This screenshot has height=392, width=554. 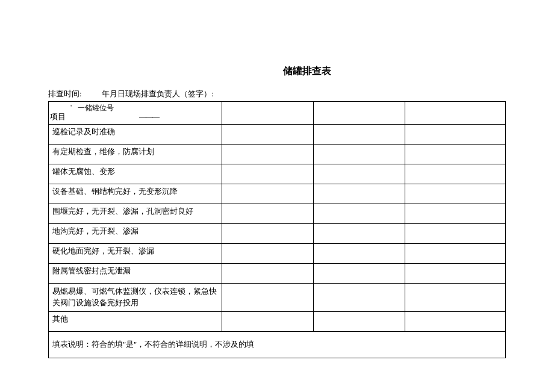 What do you see at coordinates (277, 273) in the screenshot?
I see `table-row: 附属管线密封点无泄漏` at bounding box center [277, 273].